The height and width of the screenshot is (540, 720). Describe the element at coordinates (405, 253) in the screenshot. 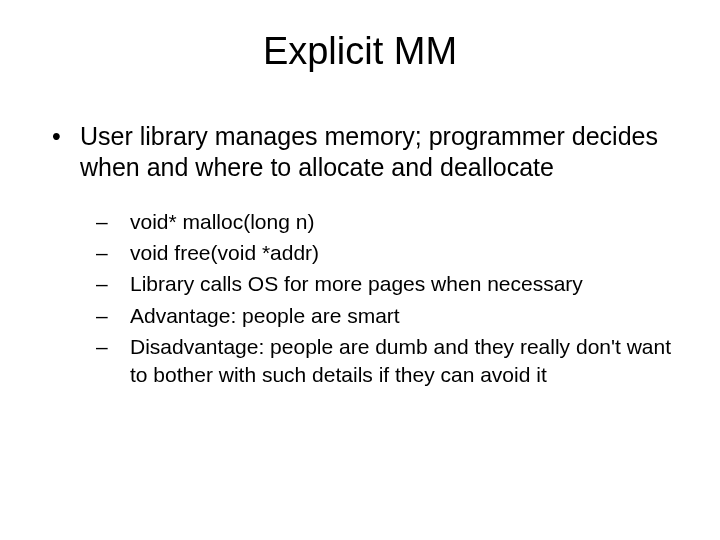

I see `list-item-text: void free(void *addr)` at that location.